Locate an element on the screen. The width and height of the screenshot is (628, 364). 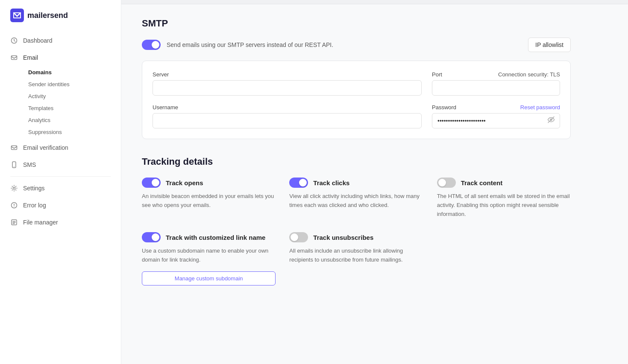
track-unsubscribes-desc: All emails include an unsubscribe link a… is located at coordinates (356, 256).